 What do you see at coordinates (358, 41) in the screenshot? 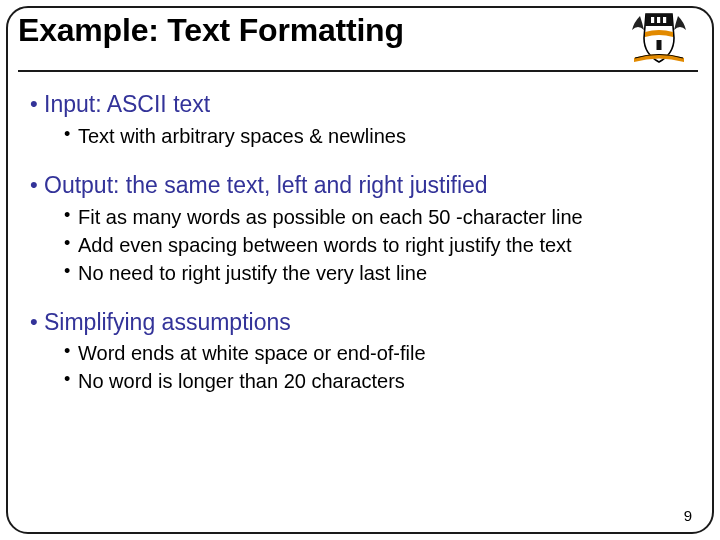
I see `title-bar: Example: Text Formatting` at bounding box center [358, 41].